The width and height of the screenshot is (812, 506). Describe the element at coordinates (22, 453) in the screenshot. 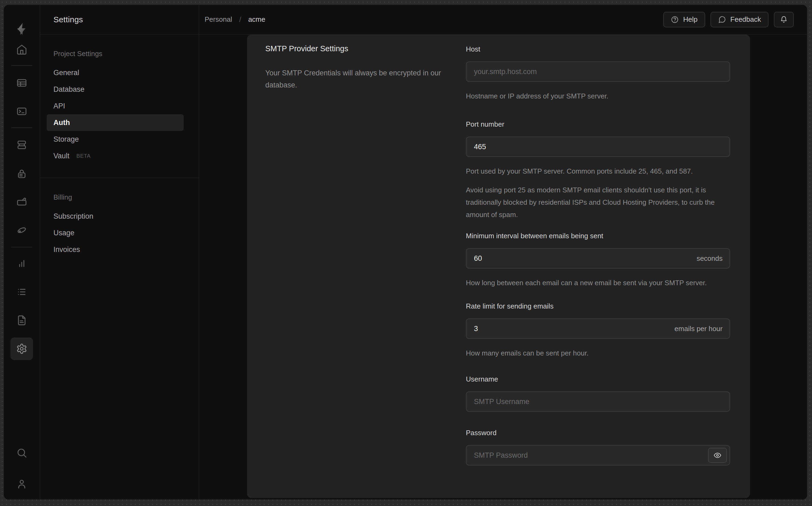

I see `search-icon` at that location.